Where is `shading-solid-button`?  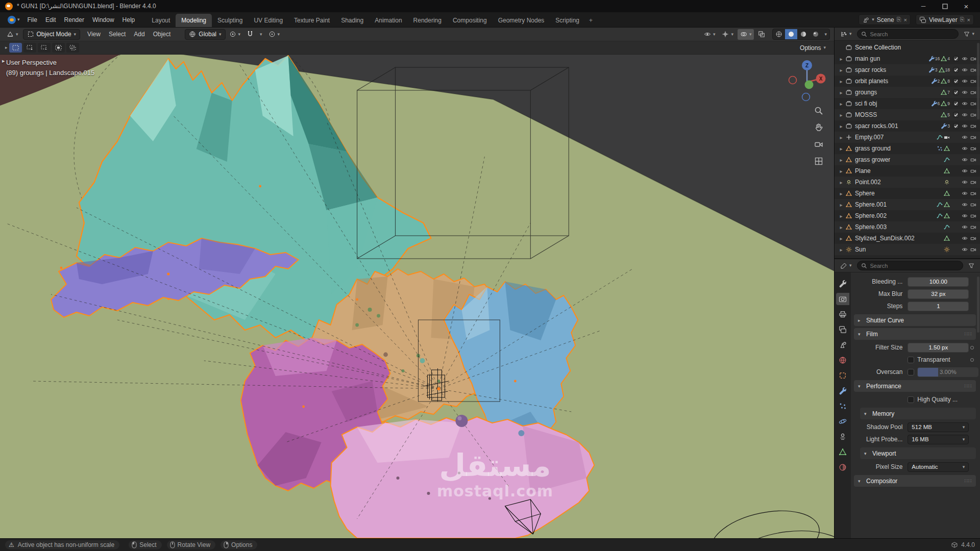
shading-solid-button is located at coordinates (791, 34).